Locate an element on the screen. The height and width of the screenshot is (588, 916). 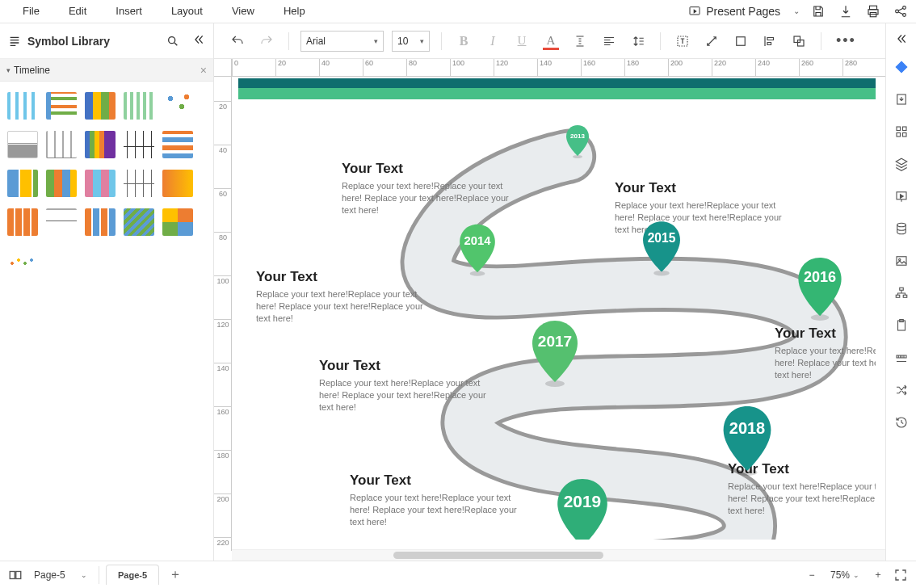
redo-button is located at coordinates (267, 41).